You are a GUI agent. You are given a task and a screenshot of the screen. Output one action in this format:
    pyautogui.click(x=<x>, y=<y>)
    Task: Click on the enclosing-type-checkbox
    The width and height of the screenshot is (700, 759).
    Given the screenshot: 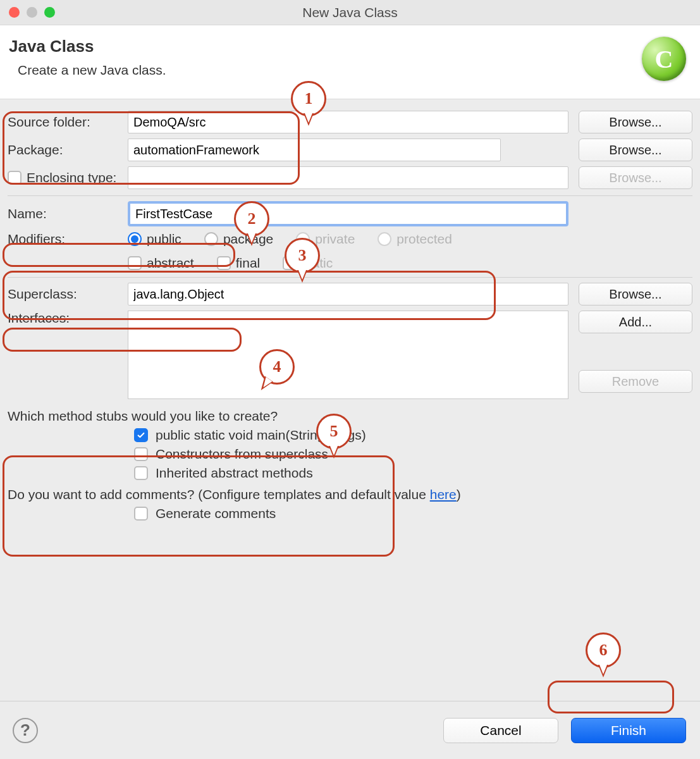 What is the action you would take?
    pyautogui.click(x=15, y=178)
    